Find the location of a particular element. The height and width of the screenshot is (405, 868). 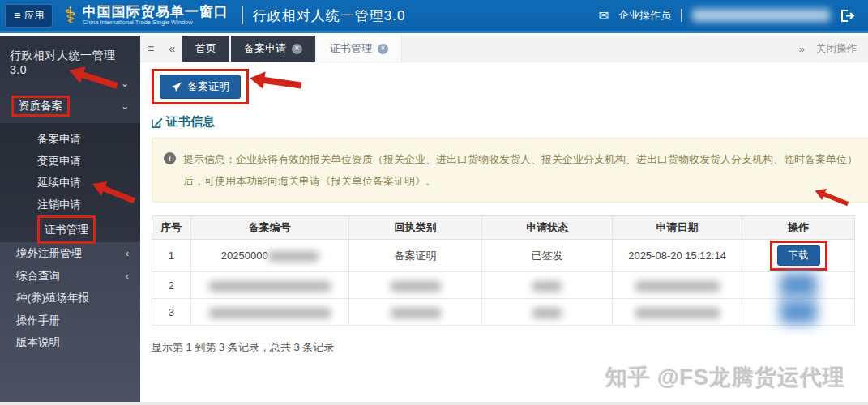

logout-icon is located at coordinates (848, 16).